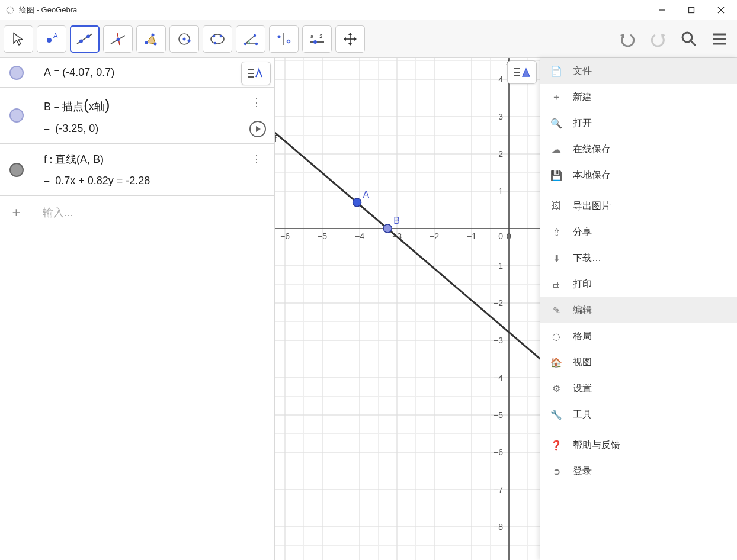 The height and width of the screenshot is (560, 737). Describe the element at coordinates (17, 170) in the screenshot. I see `visibility-toggle-f` at that location.